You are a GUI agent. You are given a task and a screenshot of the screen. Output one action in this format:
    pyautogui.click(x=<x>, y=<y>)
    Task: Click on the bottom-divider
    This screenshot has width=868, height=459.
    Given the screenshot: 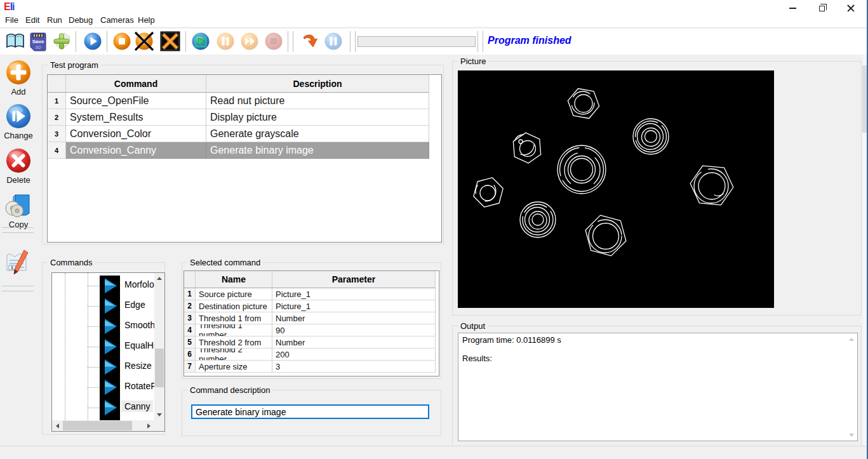 What is the action you would take?
    pyautogui.click(x=433, y=446)
    